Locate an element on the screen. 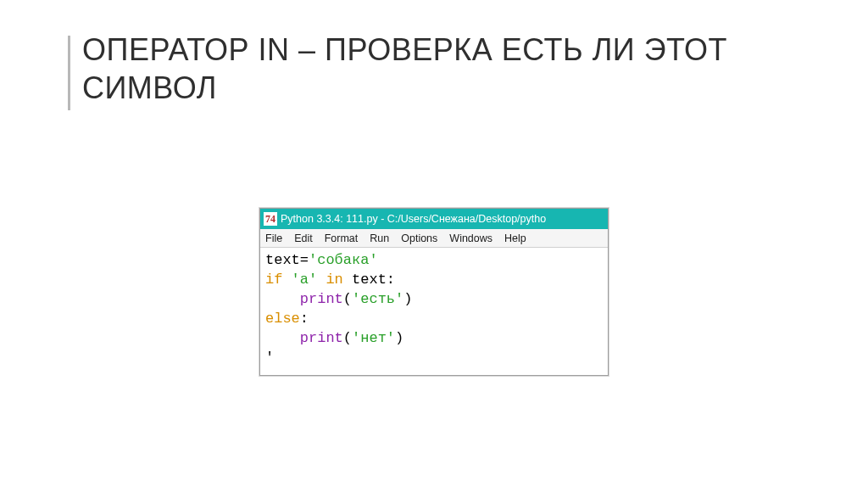 This screenshot has width=868, height=487. code-string: 'нет' is located at coordinates (373, 338).